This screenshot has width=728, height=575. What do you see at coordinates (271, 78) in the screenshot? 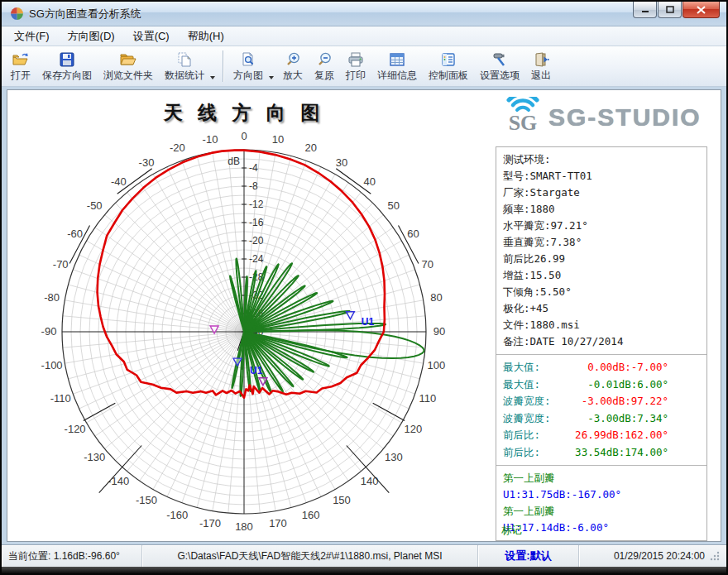
I see `pattern-view-dropdown-icon` at bounding box center [271, 78].